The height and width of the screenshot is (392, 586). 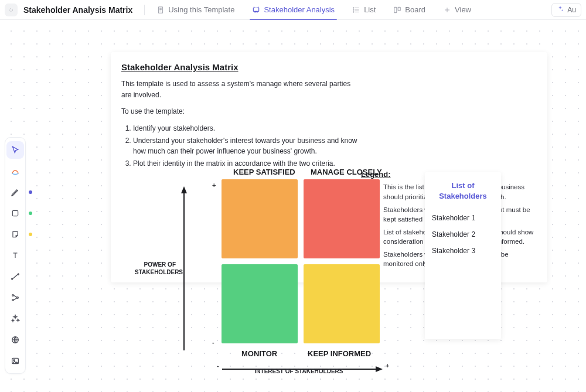 I want to click on tool-pen, so click(x=15, y=192).